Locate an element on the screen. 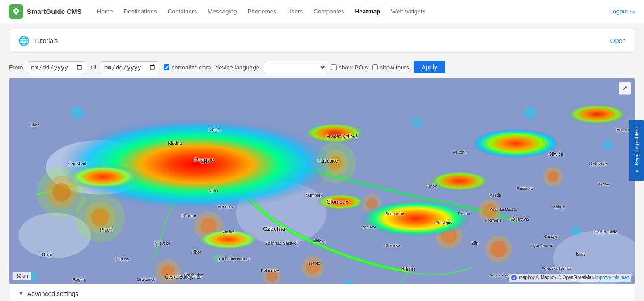 This screenshot has width=644, height=301. poi-brno is located at coordinates (403, 269).